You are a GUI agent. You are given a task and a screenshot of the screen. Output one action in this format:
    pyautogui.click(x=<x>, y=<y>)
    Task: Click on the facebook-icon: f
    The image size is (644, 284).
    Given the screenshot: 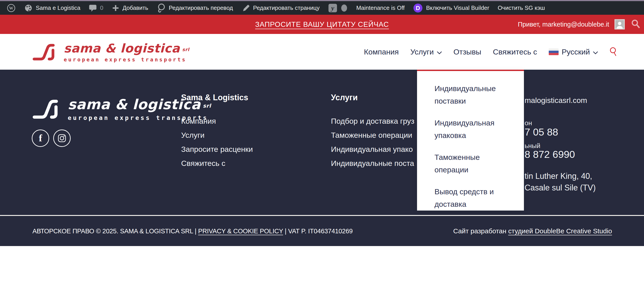 What is the action you would take?
    pyautogui.click(x=40, y=138)
    